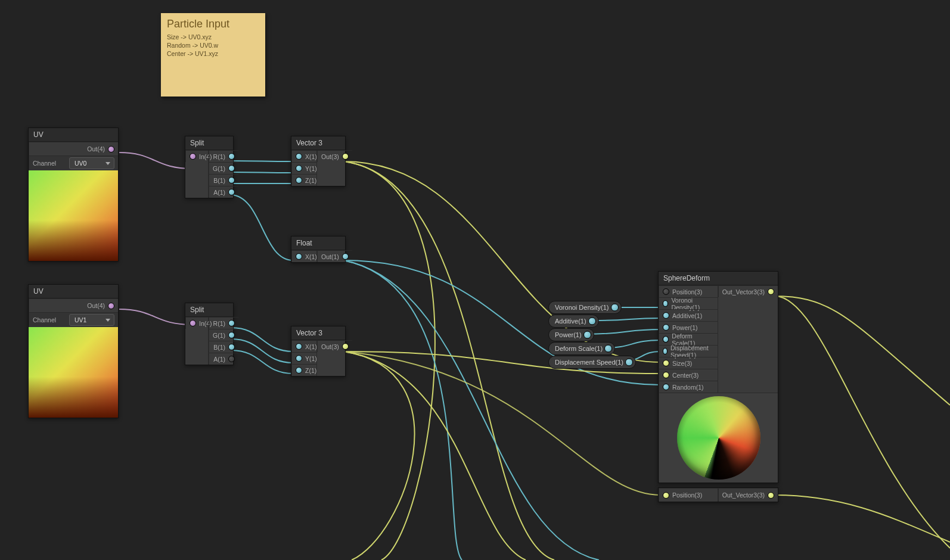 Image resolution: width=950 pixels, height=560 pixels. Describe the element at coordinates (92, 163) in the screenshot. I see `channel-dropdown: UV0` at that location.